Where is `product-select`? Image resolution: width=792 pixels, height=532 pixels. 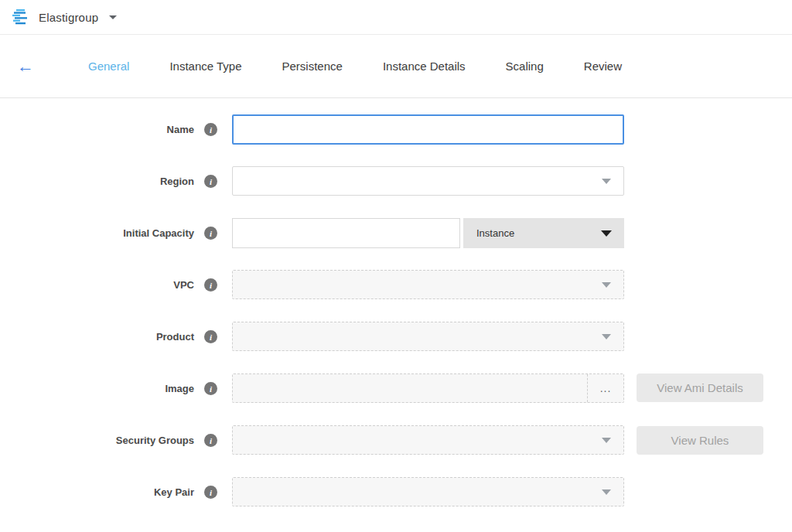 product-select is located at coordinates (428, 336).